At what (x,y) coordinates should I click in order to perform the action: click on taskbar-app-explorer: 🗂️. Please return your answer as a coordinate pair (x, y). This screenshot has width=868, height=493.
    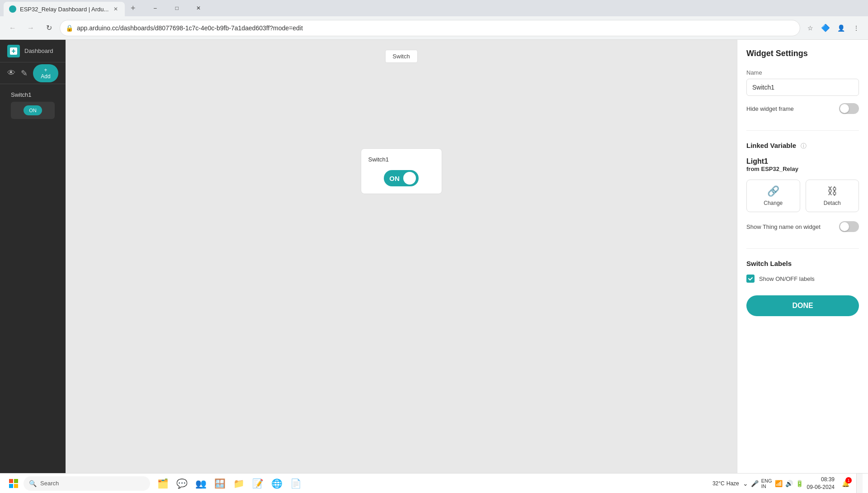
    Looking at the image, I should click on (163, 484).